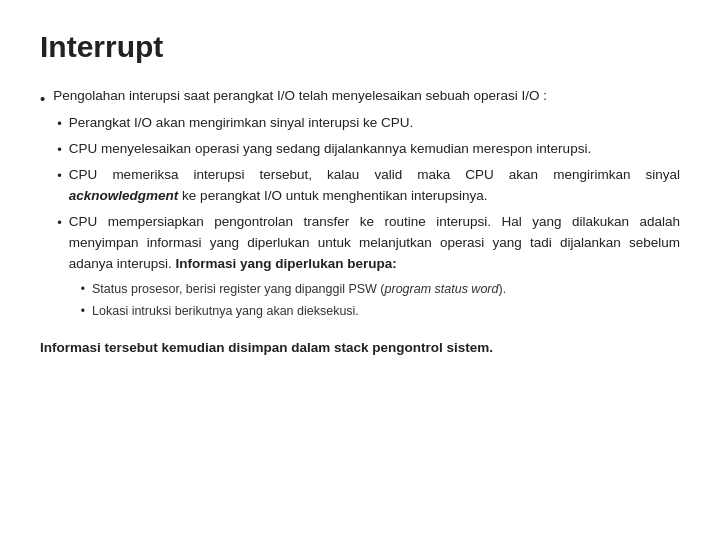 The width and height of the screenshot is (720, 540). What do you see at coordinates (368, 186) in the screenshot?
I see `sub-bullet-3: • CPU memeriksa interupsi tersebut, kala…` at bounding box center [368, 186].